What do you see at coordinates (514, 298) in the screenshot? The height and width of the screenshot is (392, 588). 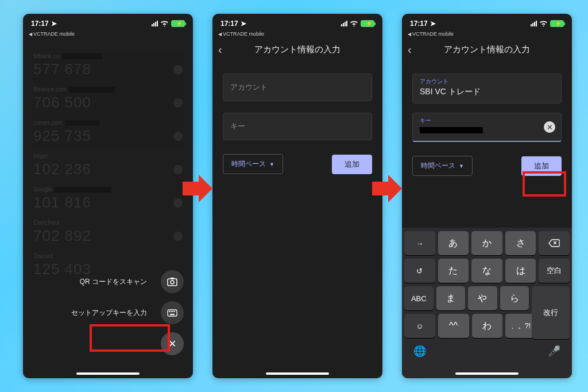 I see `key-ra: ら` at bounding box center [514, 298].